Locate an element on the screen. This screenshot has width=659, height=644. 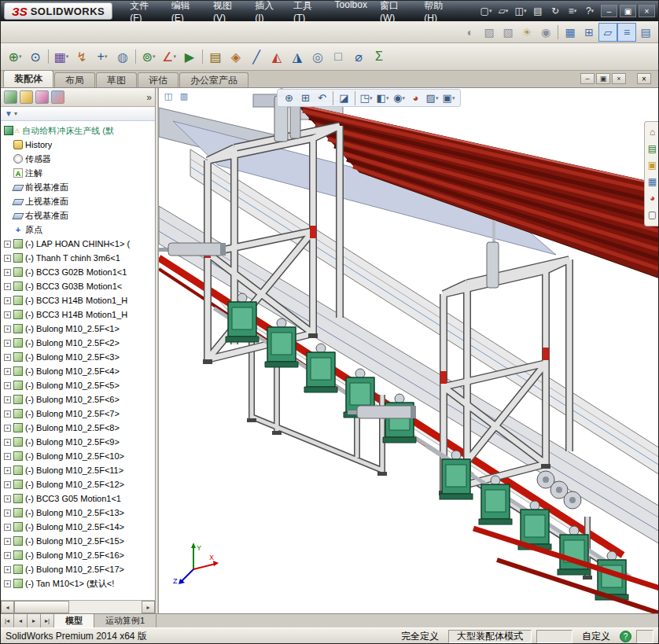
filter-dropdown-arrow-icon: ▾ is located at coordinates (16, 113).